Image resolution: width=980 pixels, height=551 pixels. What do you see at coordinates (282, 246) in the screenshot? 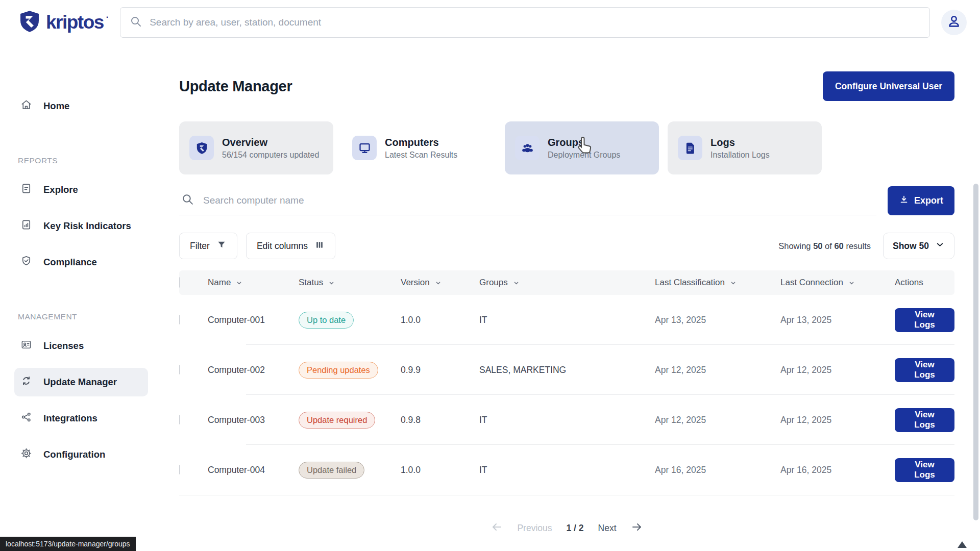
I see `edit-columns-label: Edit columns` at bounding box center [282, 246].